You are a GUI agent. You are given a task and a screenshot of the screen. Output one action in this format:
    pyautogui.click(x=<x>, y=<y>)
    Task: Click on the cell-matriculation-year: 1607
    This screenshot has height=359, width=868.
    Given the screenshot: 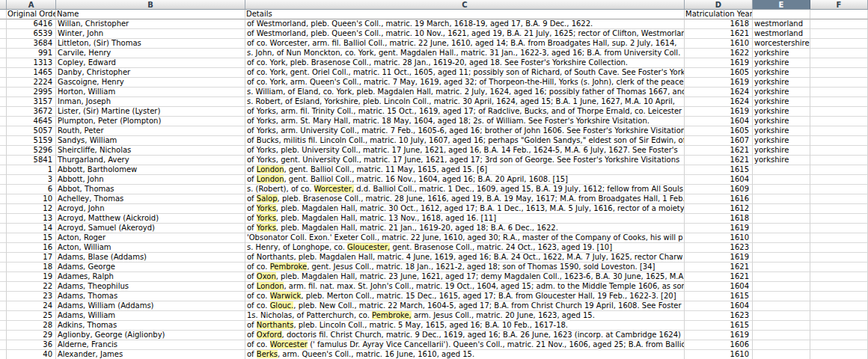 What is the action you would take?
    pyautogui.click(x=718, y=141)
    